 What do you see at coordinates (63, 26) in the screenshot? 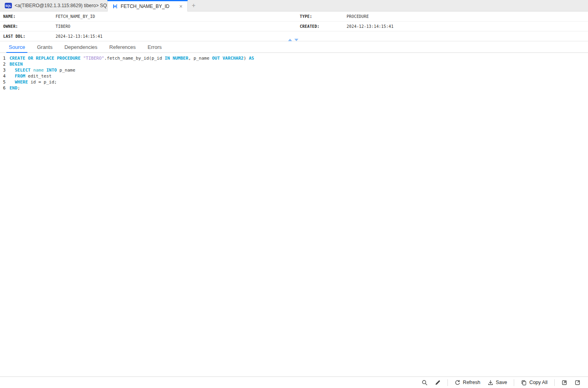
I see `owner-value: TIBERO` at bounding box center [63, 26].